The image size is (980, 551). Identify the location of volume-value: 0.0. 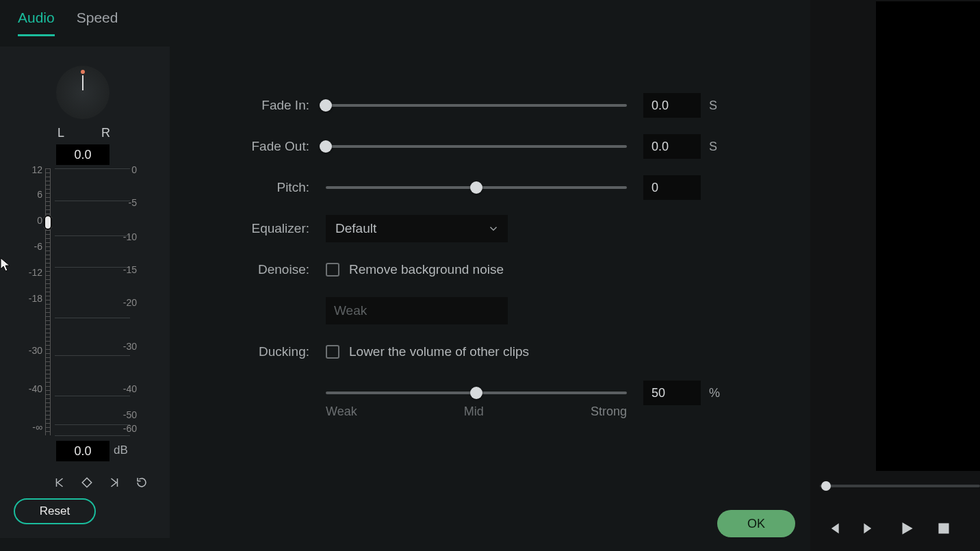
(83, 451).